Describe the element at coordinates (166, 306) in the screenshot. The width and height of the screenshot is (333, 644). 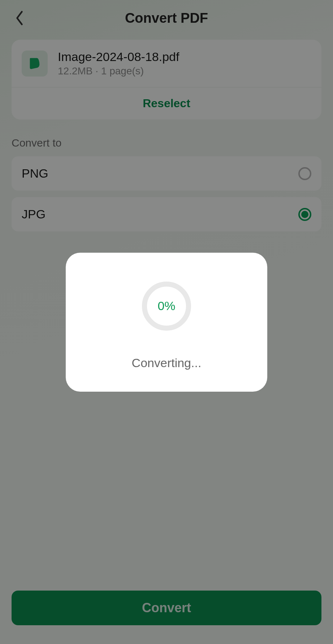
I see `progress-percent: 0%` at that location.